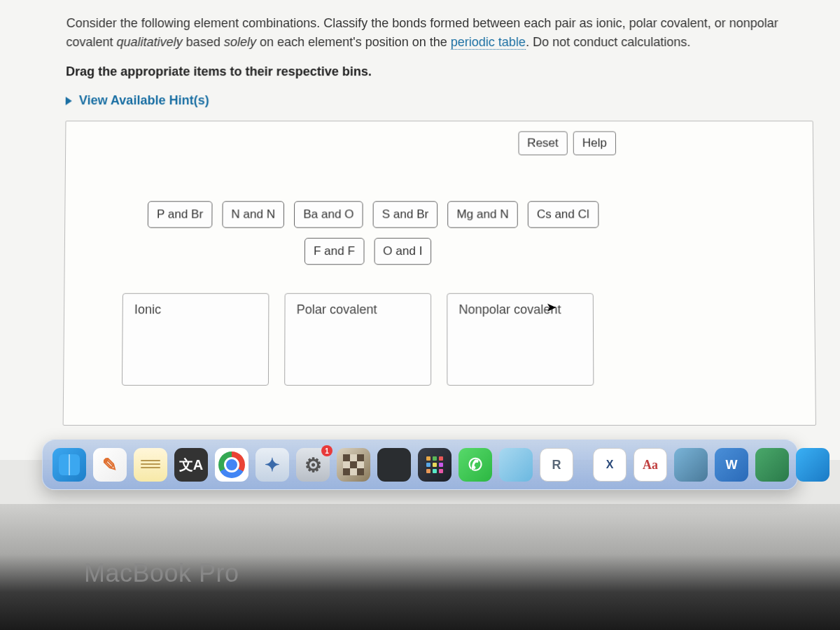  Describe the element at coordinates (475, 465) in the screenshot. I see `dock-whatsapp-icon: ✆` at that location.